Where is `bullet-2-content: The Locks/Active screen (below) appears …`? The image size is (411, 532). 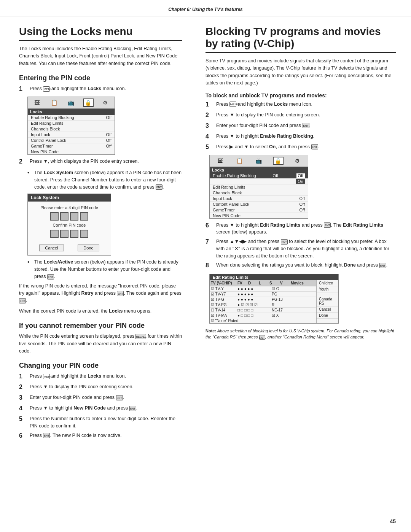 bullet-2-content: The Locks/Active screen (below) appears … is located at coordinates (108, 269).